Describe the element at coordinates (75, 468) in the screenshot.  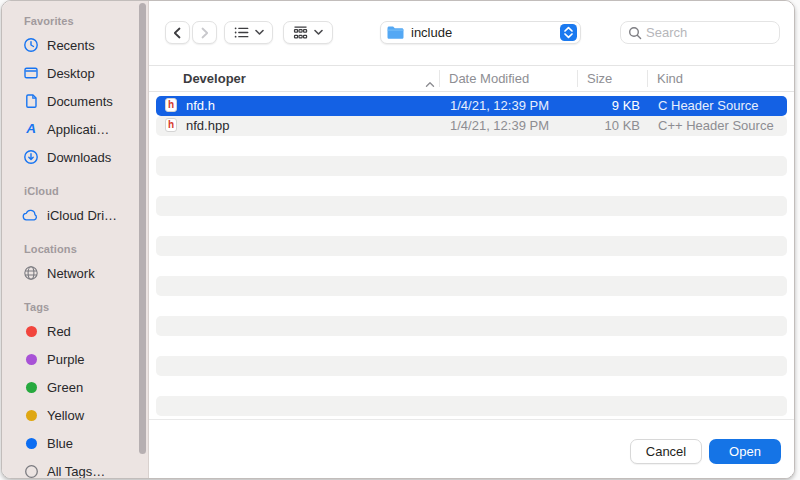
I see `sidebar-item-all-tags: All Tags…` at that location.